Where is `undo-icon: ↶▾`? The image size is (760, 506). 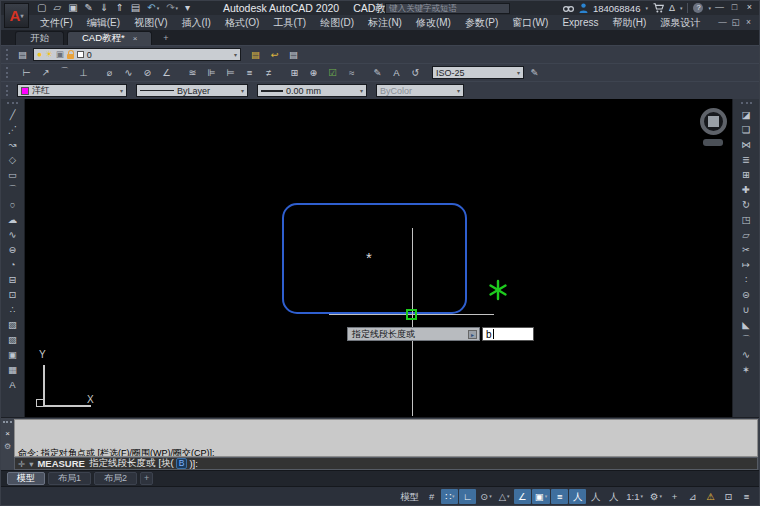 undo-icon: ↶▾ is located at coordinates (153, 8).